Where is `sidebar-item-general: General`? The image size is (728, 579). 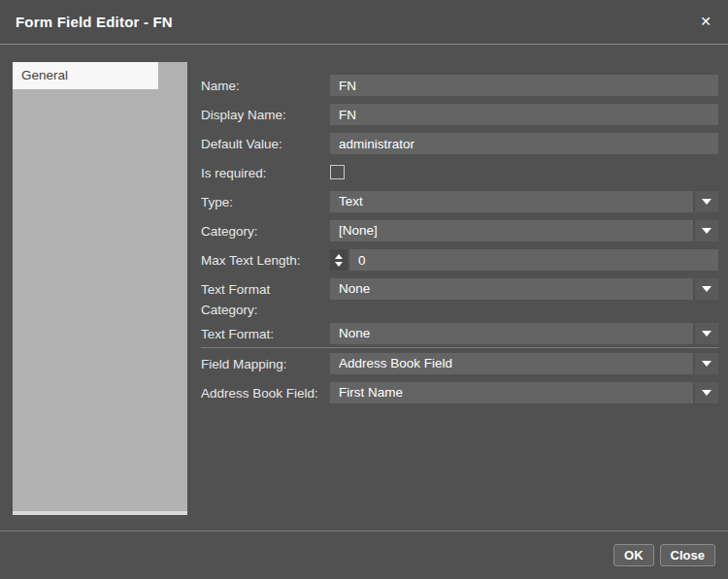
sidebar-item-general: General is located at coordinates (85, 76).